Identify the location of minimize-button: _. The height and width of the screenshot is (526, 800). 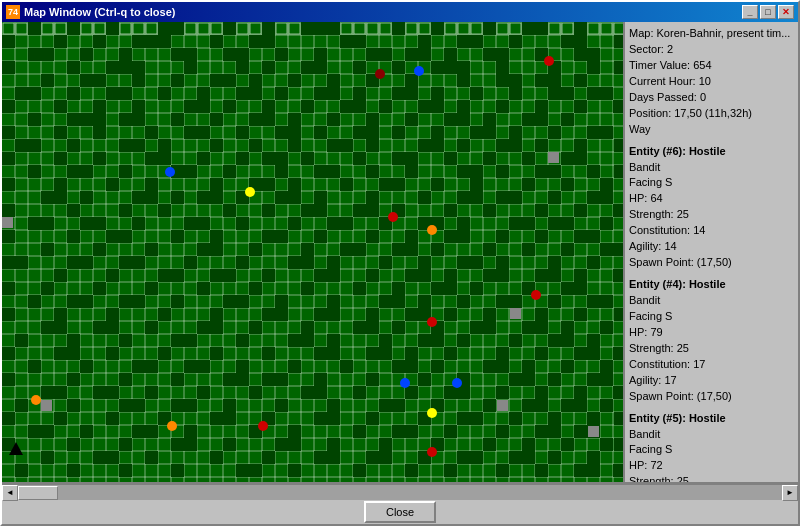
(750, 12).